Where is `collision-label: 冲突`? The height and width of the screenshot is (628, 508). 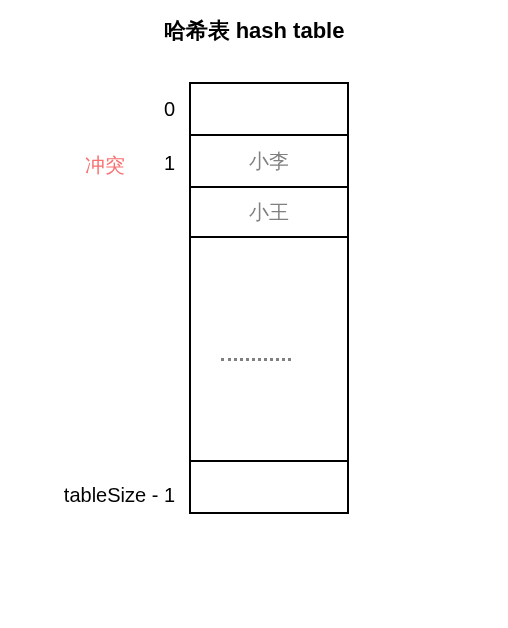
collision-label: 冲突 is located at coordinates (105, 166).